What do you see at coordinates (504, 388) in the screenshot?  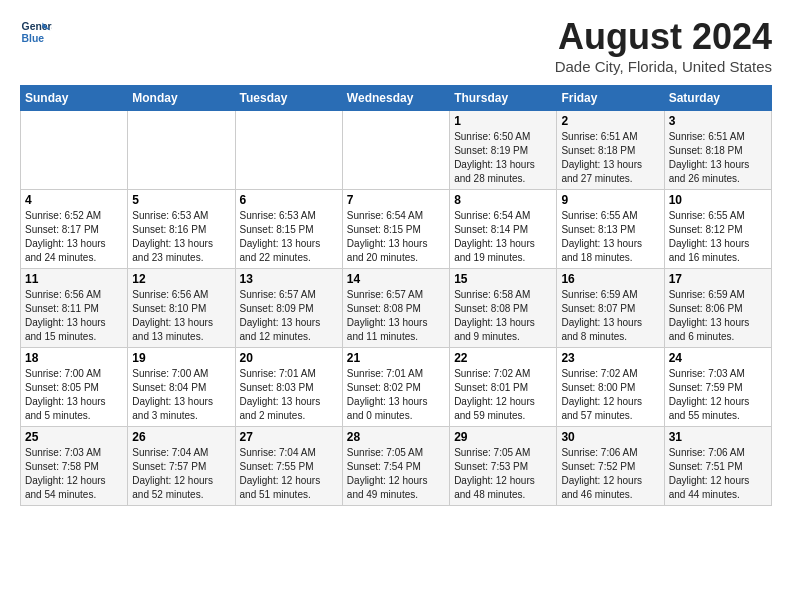 I see `calendar-cell: 22Sunrise: 7:02 AM Sunset: 8:01 PM Dayli…` at bounding box center [504, 388].